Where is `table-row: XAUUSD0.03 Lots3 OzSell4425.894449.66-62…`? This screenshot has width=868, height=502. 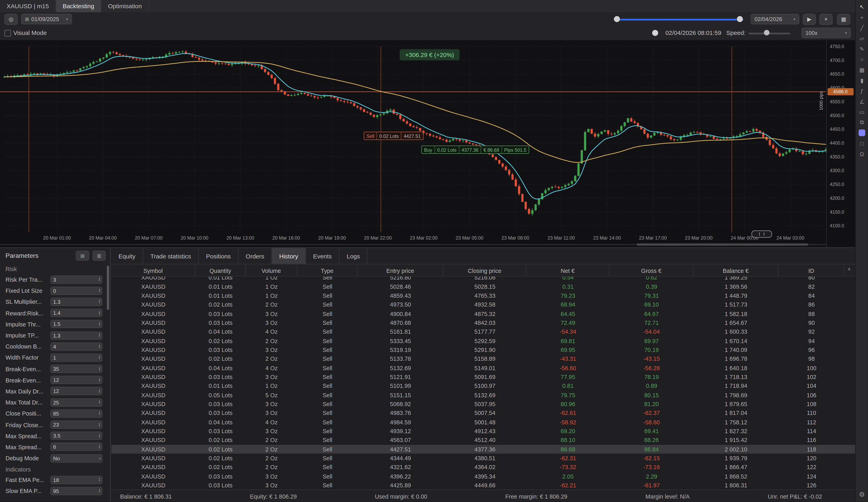
table-row: XAUUSD0.03 Lots3 OzSell4425.894449.66-62… is located at coordinates (483, 485).